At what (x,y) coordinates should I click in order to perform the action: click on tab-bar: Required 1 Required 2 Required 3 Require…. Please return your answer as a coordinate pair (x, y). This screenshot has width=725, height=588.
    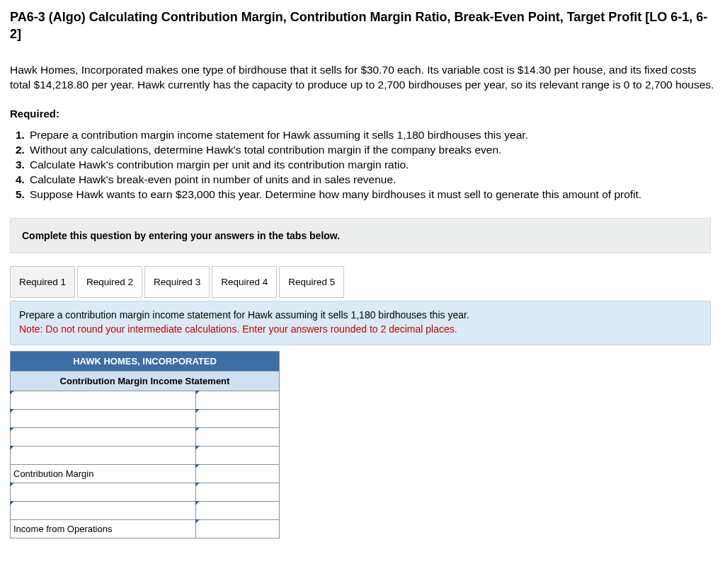
    Looking at the image, I should click on (362, 282).